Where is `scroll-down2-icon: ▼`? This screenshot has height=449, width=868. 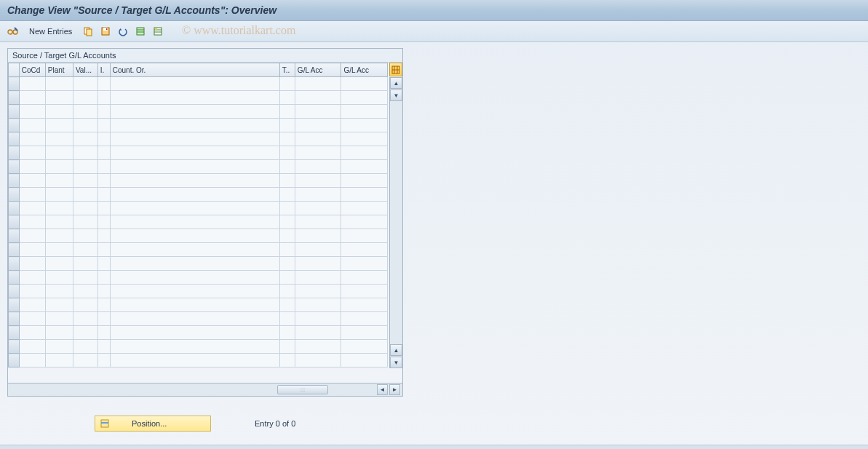 scroll-down2-icon: ▼ is located at coordinates (396, 362).